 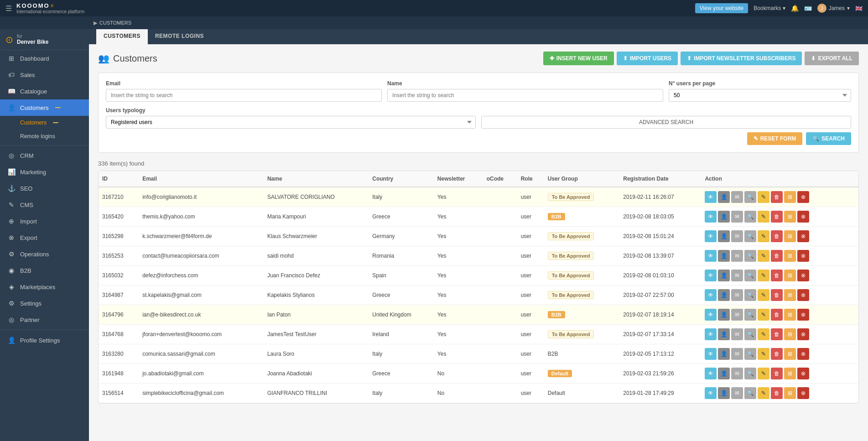 What do you see at coordinates (578, 58) in the screenshot?
I see `insert-new-user-button: ✚ INSERT NEW USER` at bounding box center [578, 58].